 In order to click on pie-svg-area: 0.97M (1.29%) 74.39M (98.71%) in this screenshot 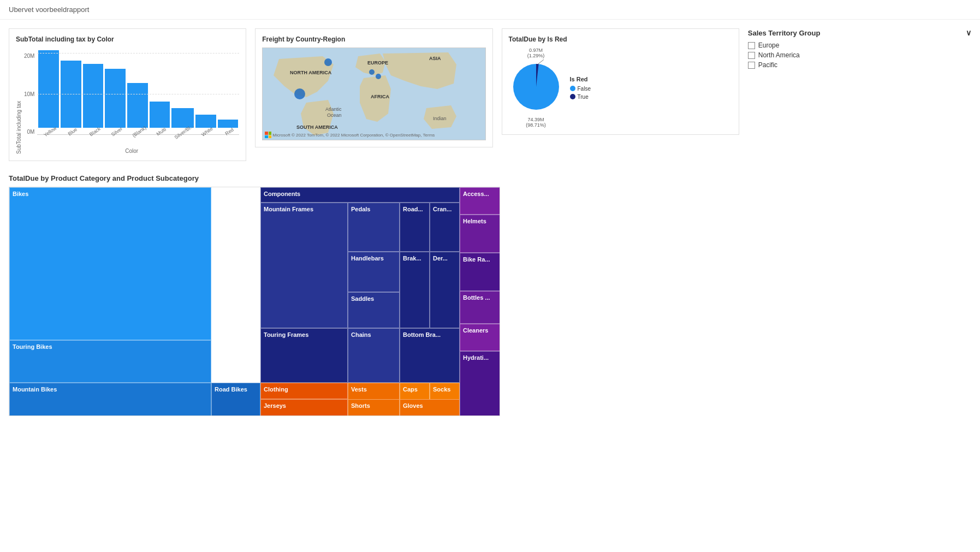, I will do `click(536, 87)`.